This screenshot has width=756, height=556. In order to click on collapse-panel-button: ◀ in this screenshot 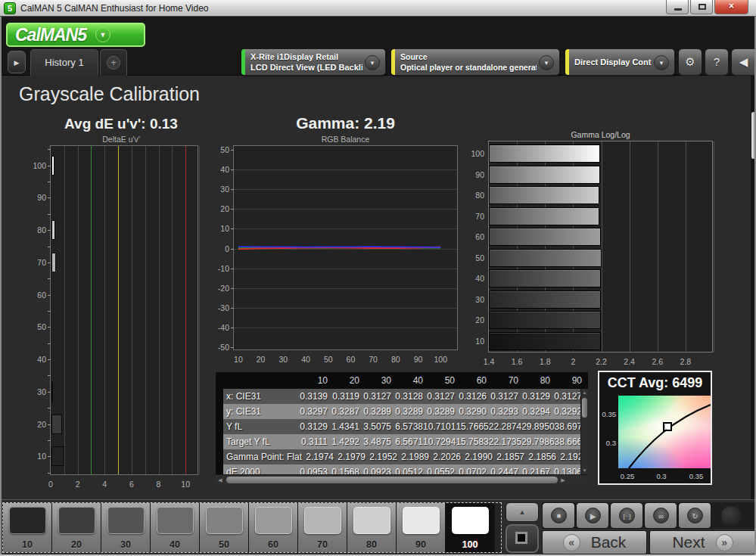, I will do `click(743, 62)`.